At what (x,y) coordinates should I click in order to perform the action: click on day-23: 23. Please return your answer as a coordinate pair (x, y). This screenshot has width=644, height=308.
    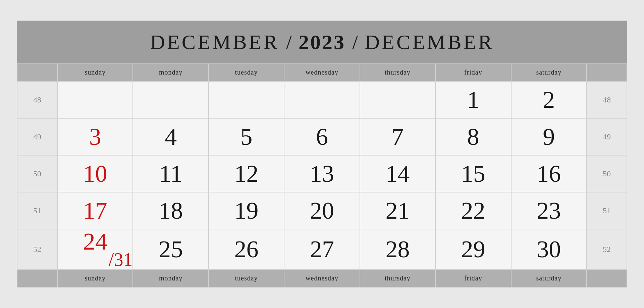
    Looking at the image, I should click on (549, 211).